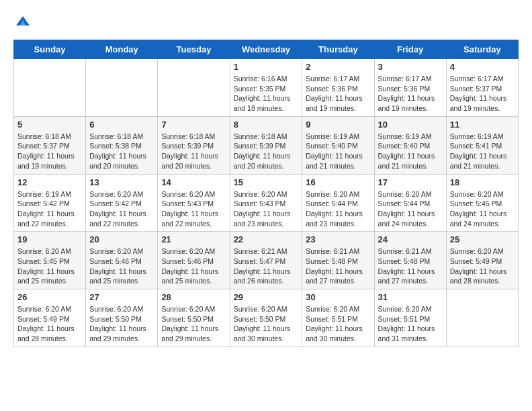 This screenshot has height=411, width=532. What do you see at coordinates (410, 261) in the screenshot?
I see `calendar-cell: 24Sunrise: 6:21 AMSunset: 5:48 PMDayligh…` at bounding box center [410, 261].